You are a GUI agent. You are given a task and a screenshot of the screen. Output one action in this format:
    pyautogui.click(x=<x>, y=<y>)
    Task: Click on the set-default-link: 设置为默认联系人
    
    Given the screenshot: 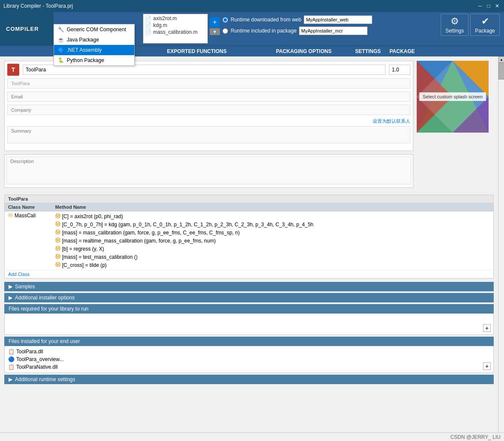 What is the action you would take?
    pyautogui.click(x=209, y=121)
    